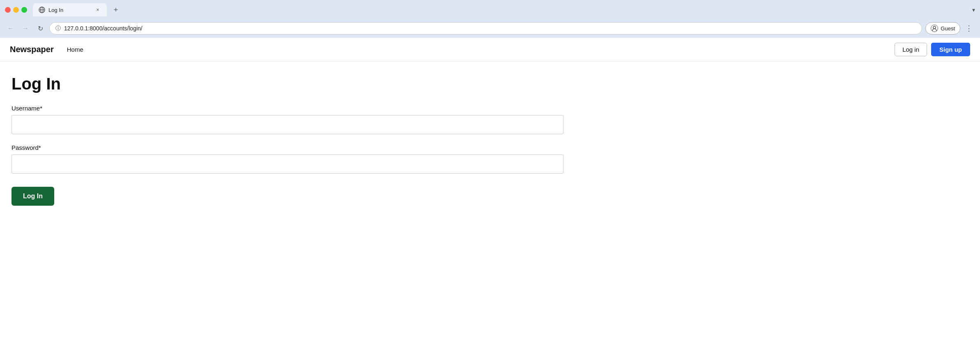 The image size is (980, 358). What do you see at coordinates (11, 28) in the screenshot?
I see `back-button: ←` at bounding box center [11, 28].